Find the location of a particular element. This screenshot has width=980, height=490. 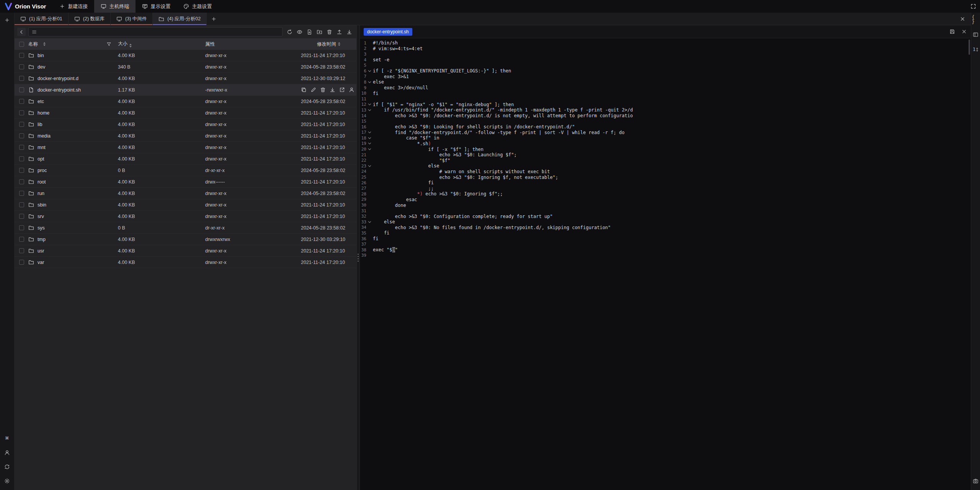

file-name: opt is located at coordinates (41, 159).